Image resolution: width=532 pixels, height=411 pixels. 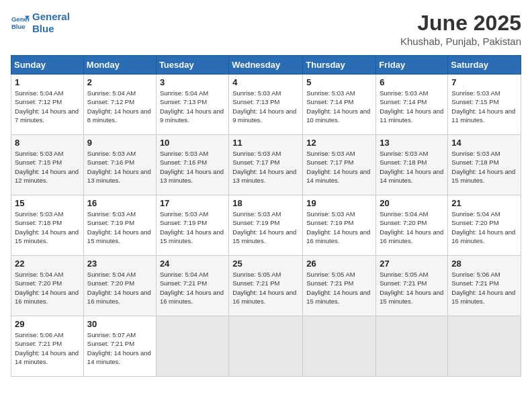 I want to click on day-number: 25, so click(x=266, y=263).